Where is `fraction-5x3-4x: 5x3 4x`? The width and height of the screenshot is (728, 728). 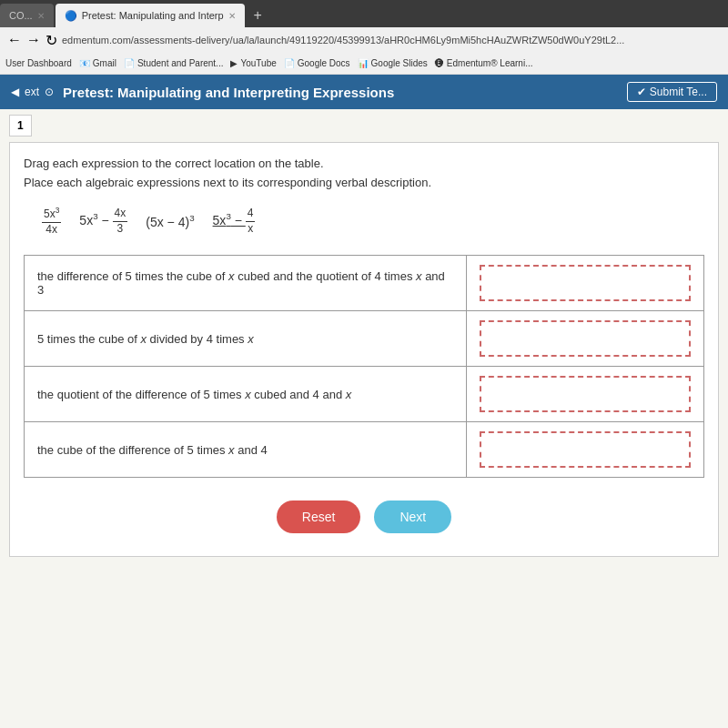
fraction-5x3-4x: 5x3 4x is located at coordinates (51, 221).